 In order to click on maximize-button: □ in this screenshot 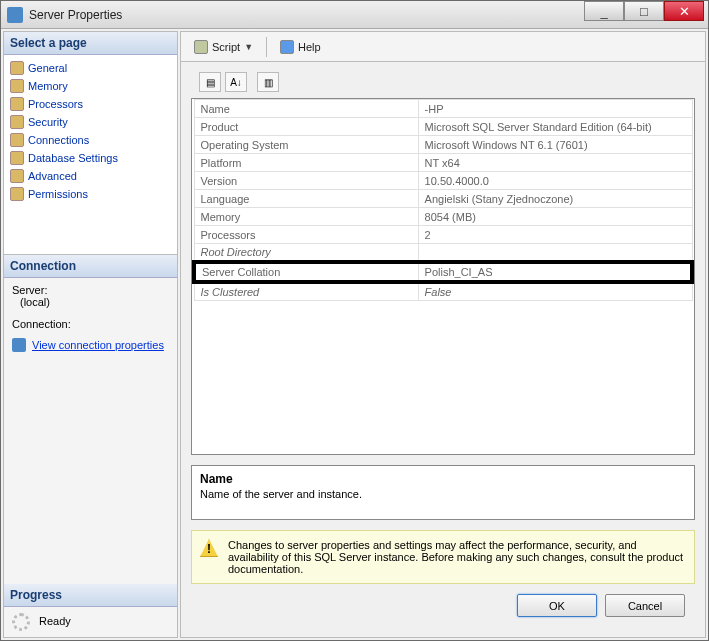, I will do `click(644, 11)`.